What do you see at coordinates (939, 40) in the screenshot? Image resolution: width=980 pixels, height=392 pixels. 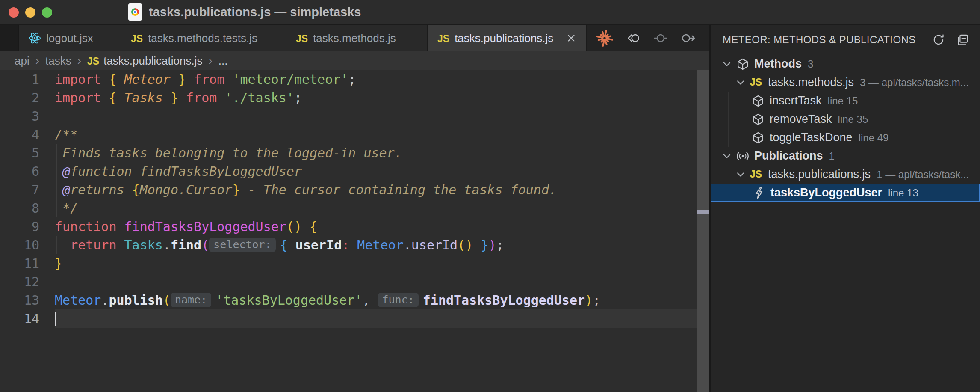 I see `refresh-icon` at bounding box center [939, 40].